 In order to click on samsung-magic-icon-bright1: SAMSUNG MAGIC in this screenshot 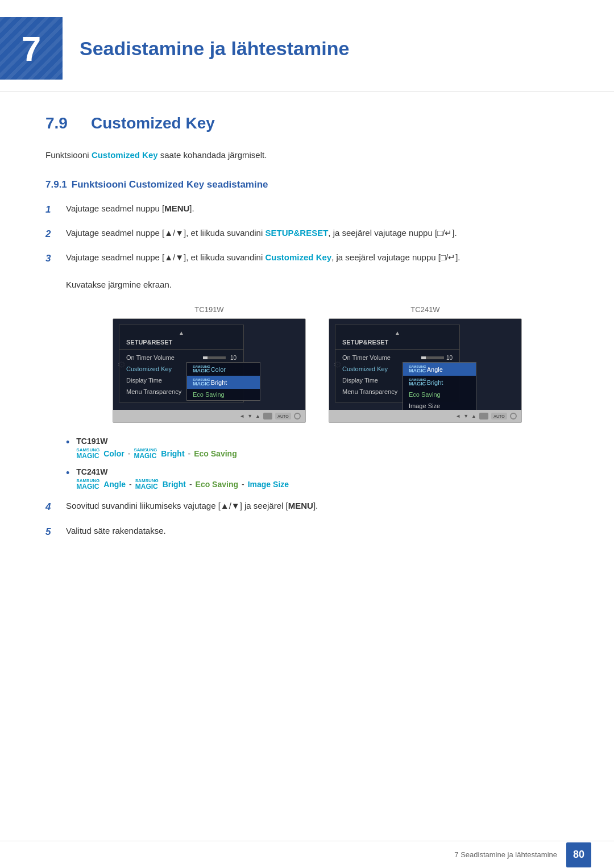, I will do `click(146, 454)`.